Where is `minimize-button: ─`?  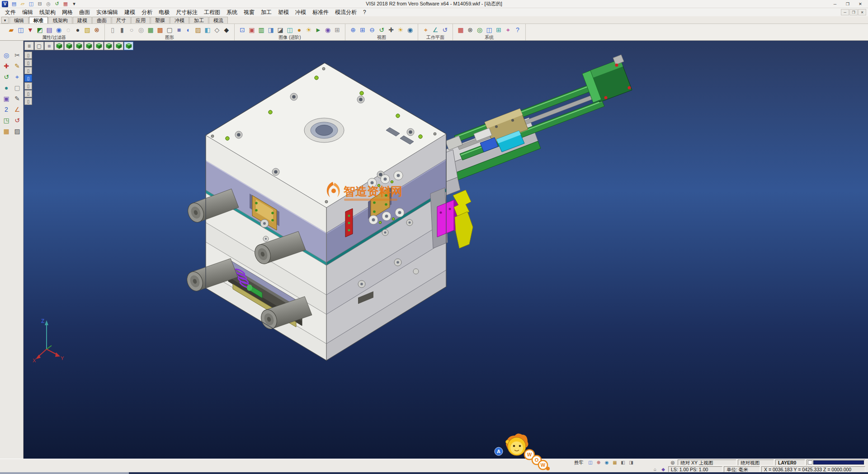 minimize-button: ─ is located at coordinates (835, 4).